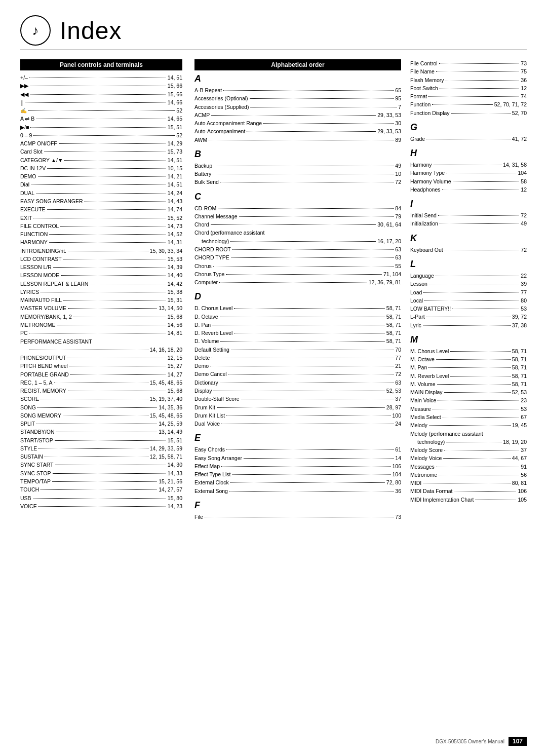 This screenshot has width=547, height=756. I want to click on entry-page: 56, so click(524, 475).